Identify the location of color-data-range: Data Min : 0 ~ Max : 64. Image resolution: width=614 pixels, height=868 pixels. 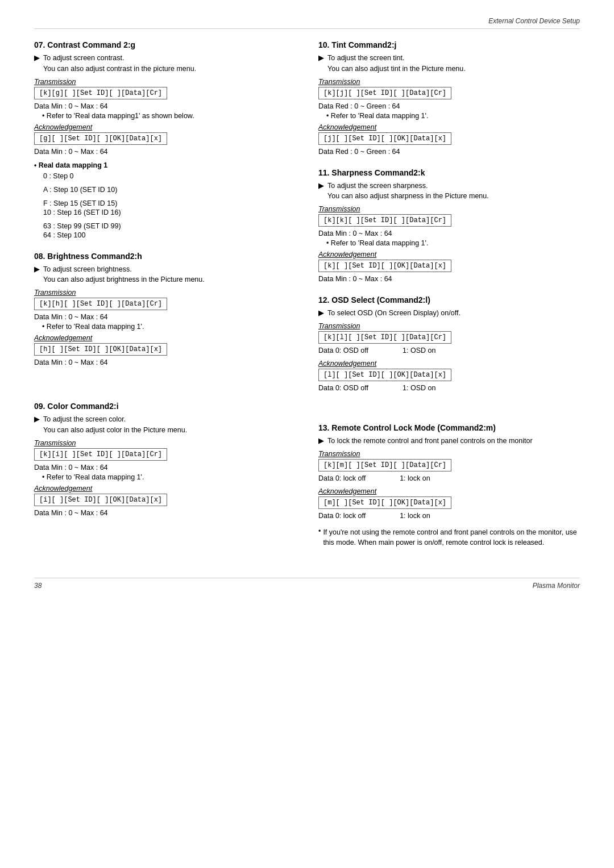
(165, 468).